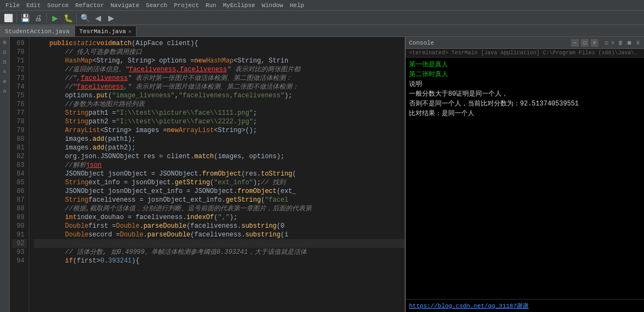  I want to click on code-line-80: images.add(path1);, so click(219, 139).